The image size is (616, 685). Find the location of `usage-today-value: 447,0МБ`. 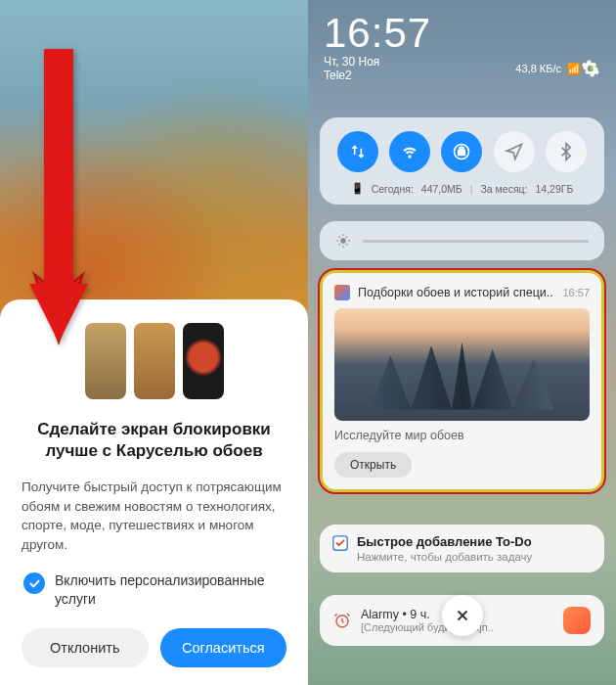

usage-today-value: 447,0МБ is located at coordinates (442, 189).